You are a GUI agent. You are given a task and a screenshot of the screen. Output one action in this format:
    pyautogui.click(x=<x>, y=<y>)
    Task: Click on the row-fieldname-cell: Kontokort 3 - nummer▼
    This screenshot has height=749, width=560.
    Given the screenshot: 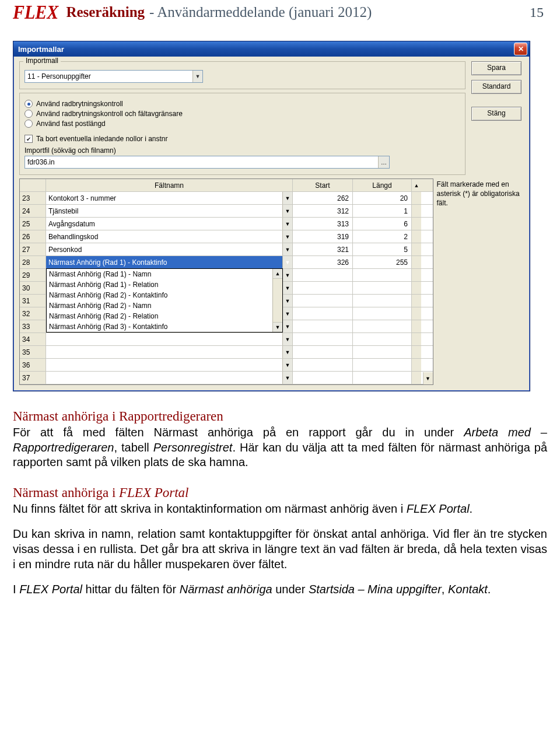 What is the action you would take?
    pyautogui.click(x=169, y=198)
    